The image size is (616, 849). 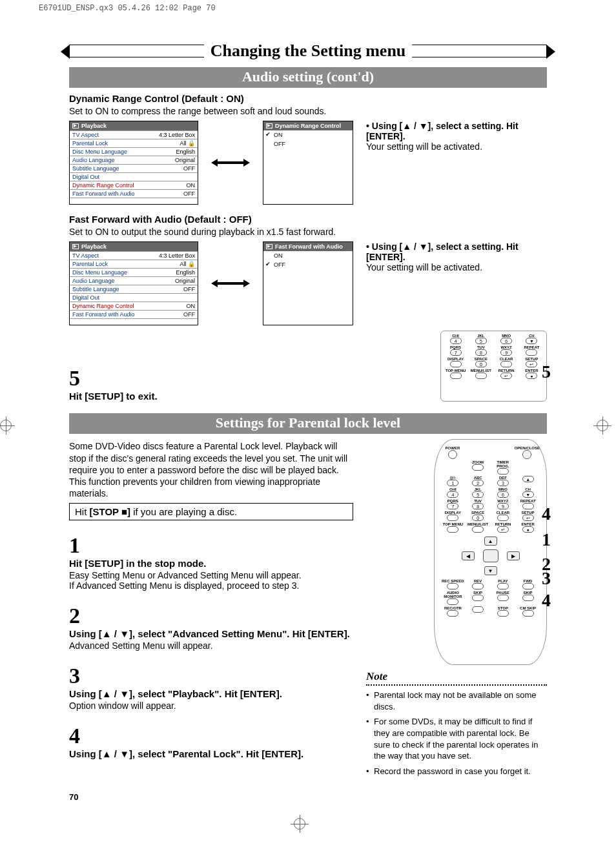 I want to click on step-head: Using [▲ / ▼], select "Playback". Hit [E…, so click(x=211, y=693).